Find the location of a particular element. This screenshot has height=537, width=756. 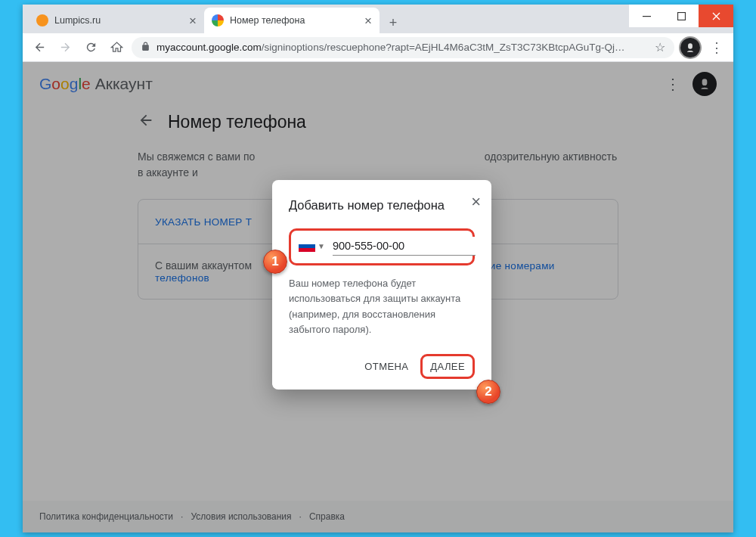

close-window-button is located at coordinates (716, 16).